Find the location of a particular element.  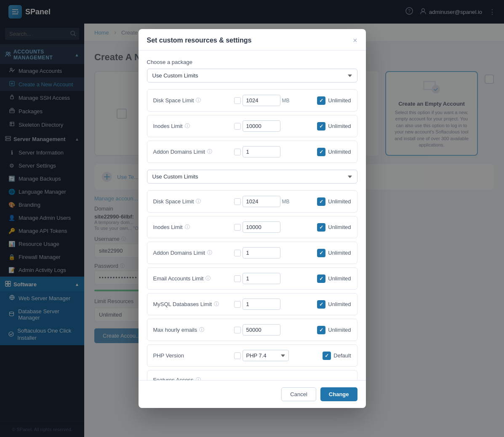

addon-domains-unlimited-label-2: Unlimited is located at coordinates (339, 253).